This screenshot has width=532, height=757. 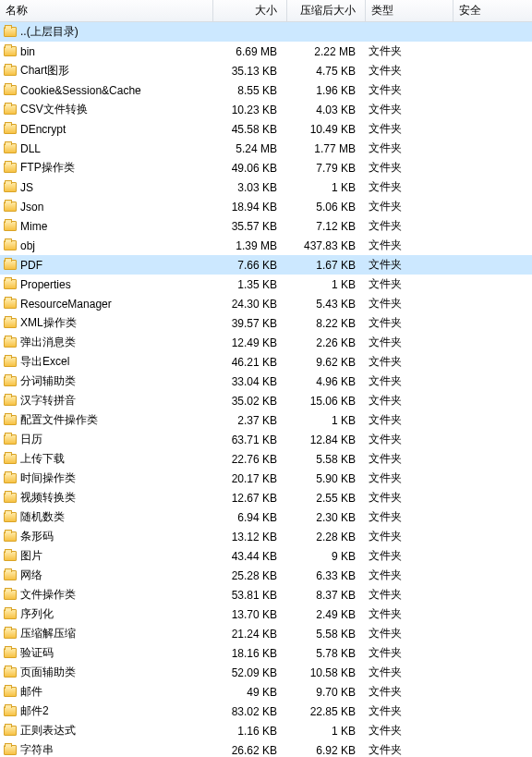 What do you see at coordinates (266, 70) in the screenshot?
I see `table-row: Chart图形35.13 KB4.75 KB文件夹` at bounding box center [266, 70].